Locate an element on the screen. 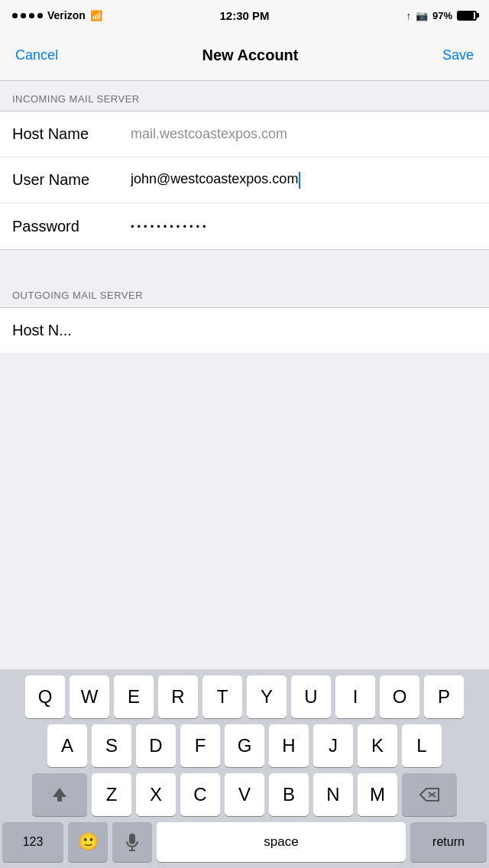  key-m: M is located at coordinates (377, 795).